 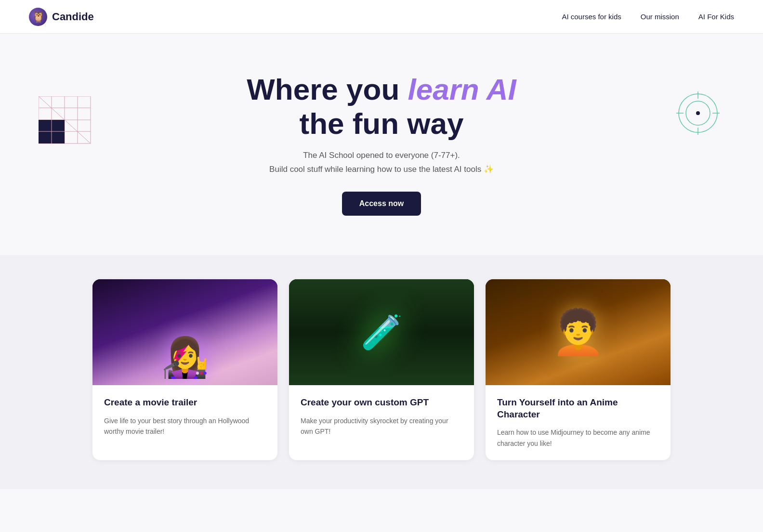 I want to click on nav-our-mission: Our mission, so click(x=660, y=16).